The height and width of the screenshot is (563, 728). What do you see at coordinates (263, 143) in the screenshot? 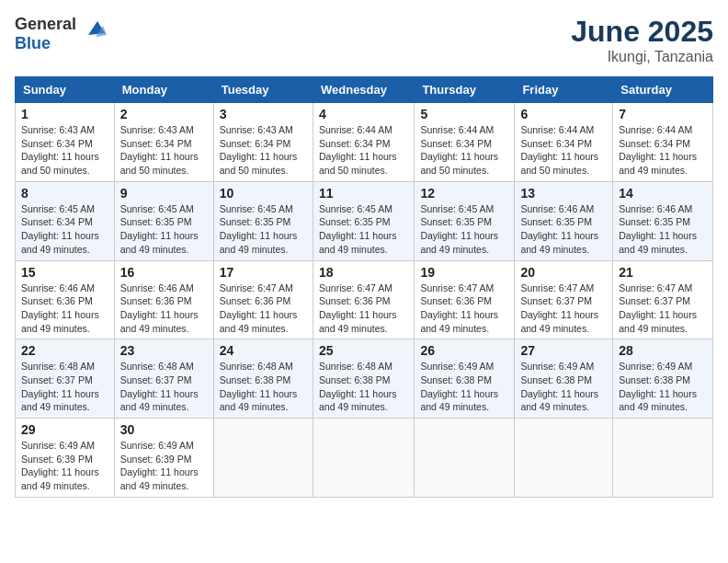
I see `table-row: 3 Sunrise: 6:43 AM Sunset: 6:34 PM Dayli…` at bounding box center [263, 143].